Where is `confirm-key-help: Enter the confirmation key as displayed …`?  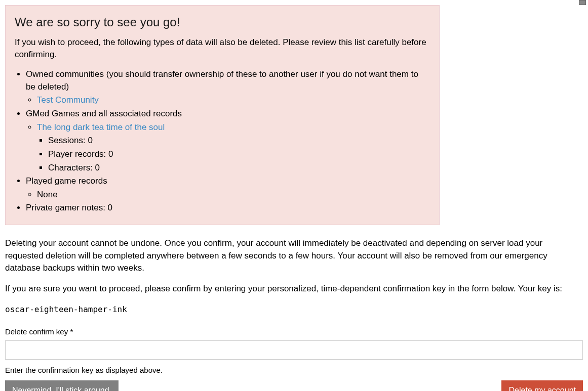
confirm-key-help: Enter the confirmation key as displayed … is located at coordinates (294, 370).